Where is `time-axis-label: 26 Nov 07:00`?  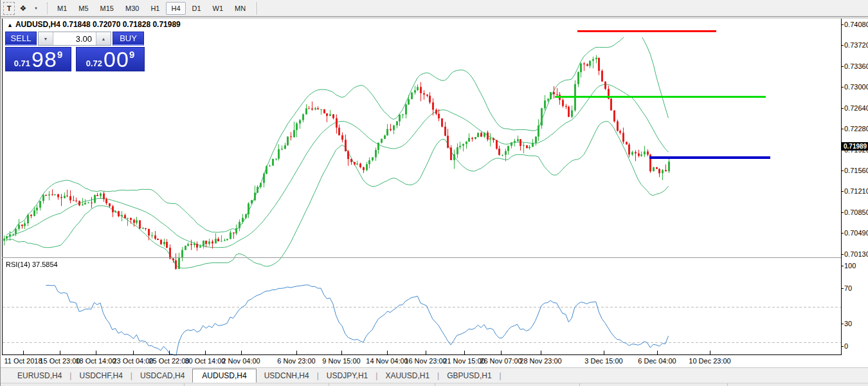 time-axis-label: 26 Nov 07:00 is located at coordinates (500, 361).